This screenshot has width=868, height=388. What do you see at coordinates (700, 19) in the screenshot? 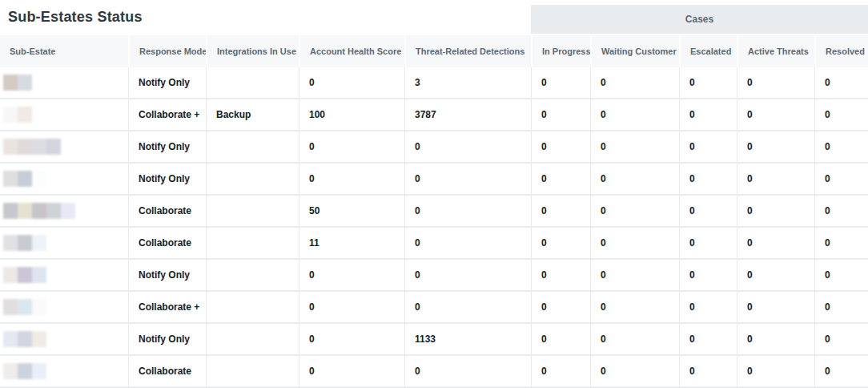
I see `cases-group-label: Cases` at bounding box center [700, 19].